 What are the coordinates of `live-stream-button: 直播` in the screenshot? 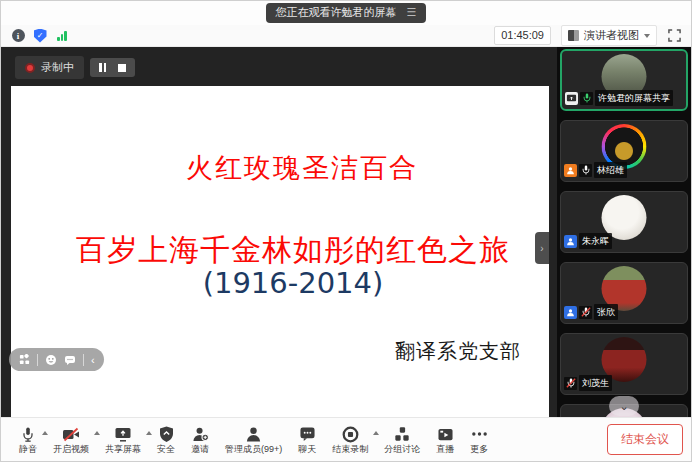 It's located at (445, 440).